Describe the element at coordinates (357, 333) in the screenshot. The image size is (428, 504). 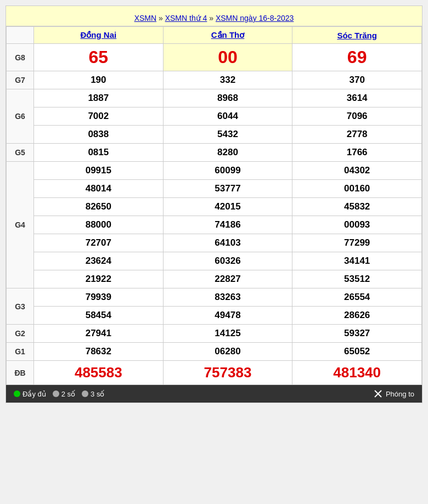
I see `cell-value: 59327` at that location.